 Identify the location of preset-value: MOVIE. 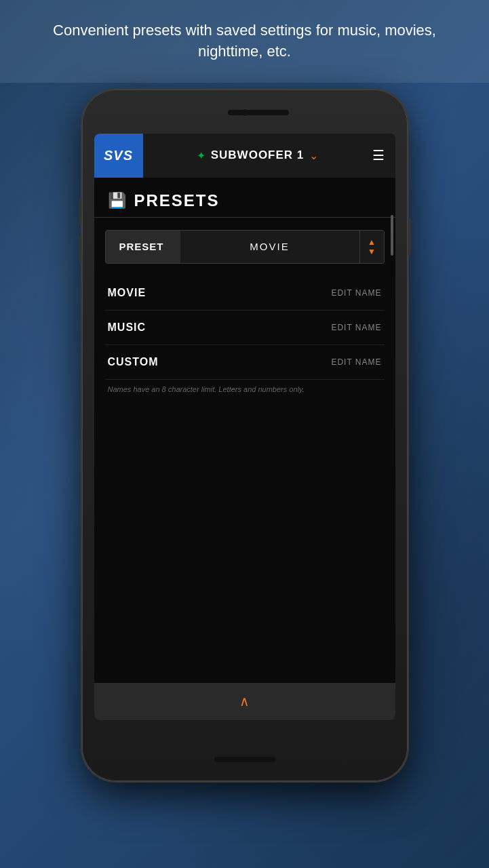
(270, 247).